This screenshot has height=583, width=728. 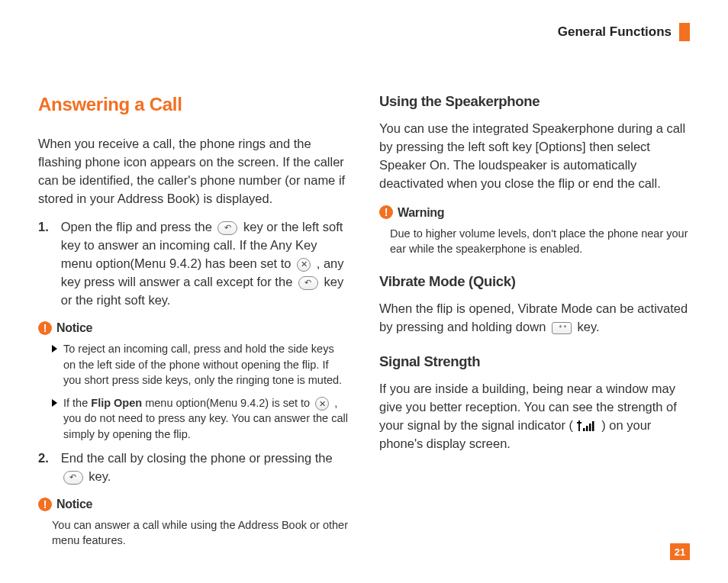 What do you see at coordinates (194, 105) in the screenshot?
I see `section-heading-answering-call: Answering a Call` at bounding box center [194, 105].